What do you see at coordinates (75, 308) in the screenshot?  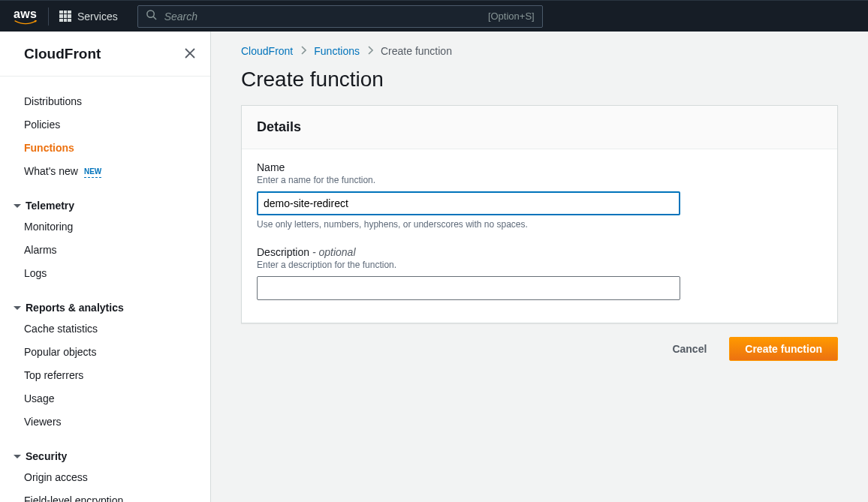 I see `section-title: Reports & analytics` at bounding box center [75, 308].